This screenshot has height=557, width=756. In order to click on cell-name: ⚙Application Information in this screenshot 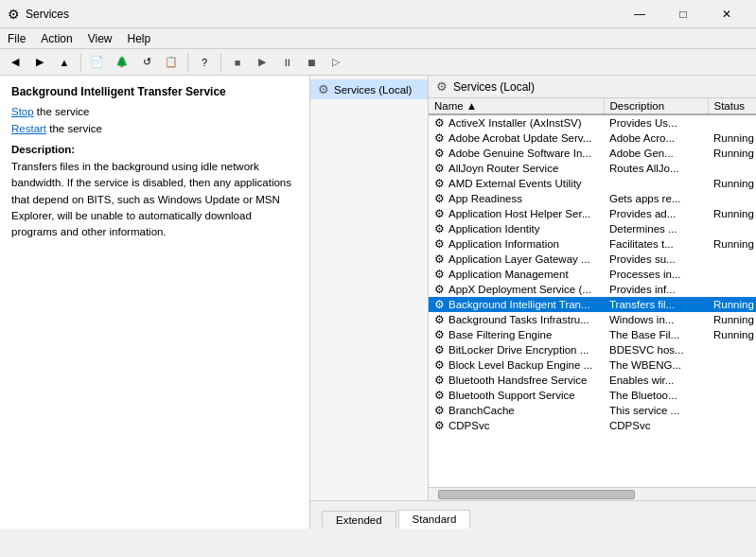, I will do `click(517, 244)`.